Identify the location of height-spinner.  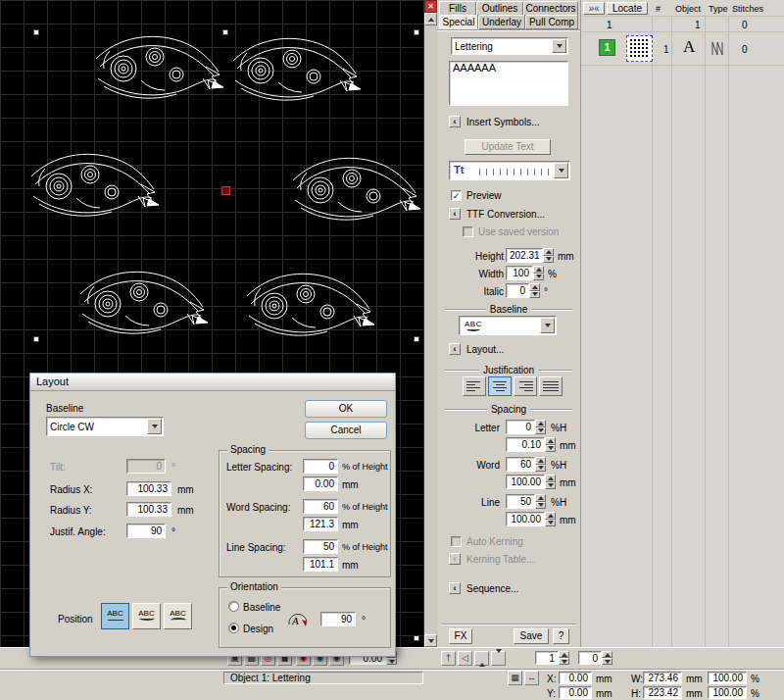
(549, 255).